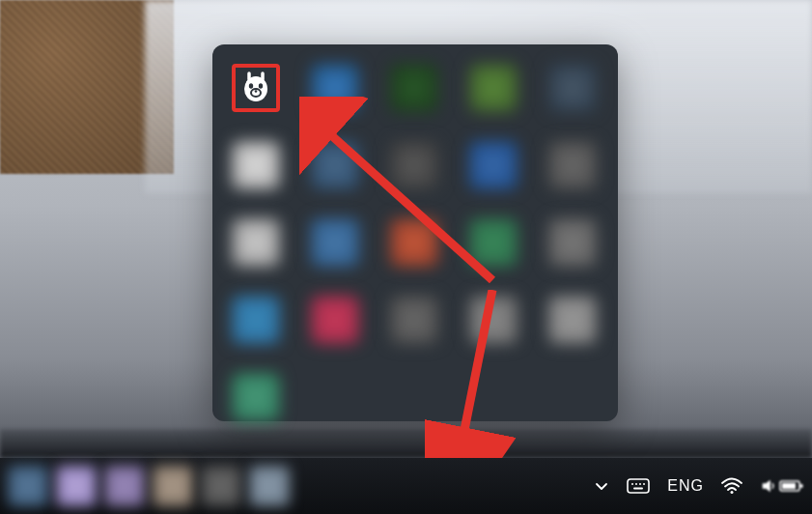  What do you see at coordinates (149, 486) in the screenshot?
I see `taskbar-pinned-apps` at bounding box center [149, 486].